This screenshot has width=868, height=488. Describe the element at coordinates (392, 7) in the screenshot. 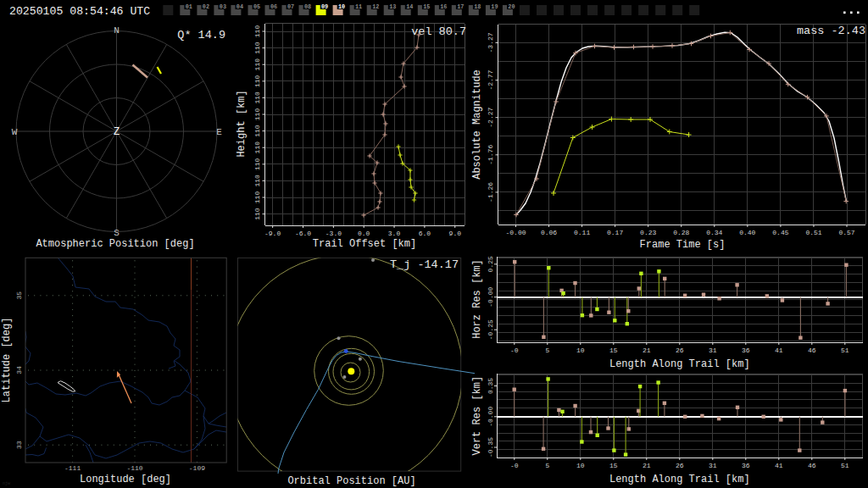

I see `svg-text: 13` at that location.